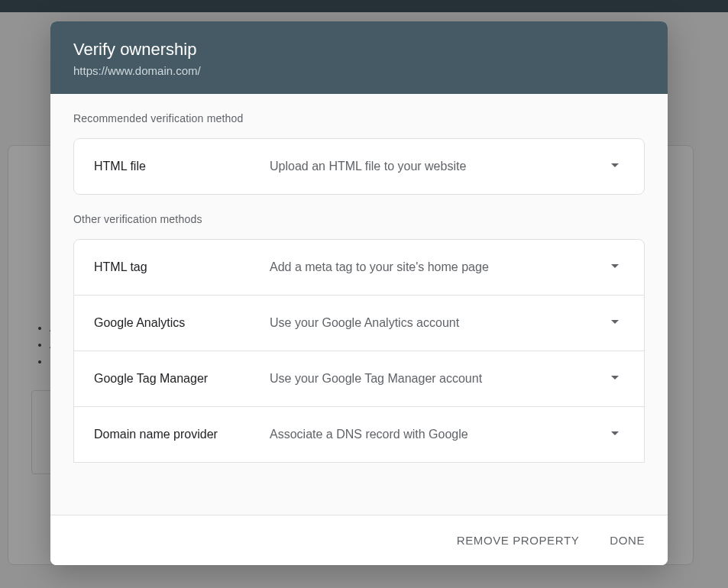  I want to click on remove-property-button: REMOVE PROPERTY, so click(518, 541).